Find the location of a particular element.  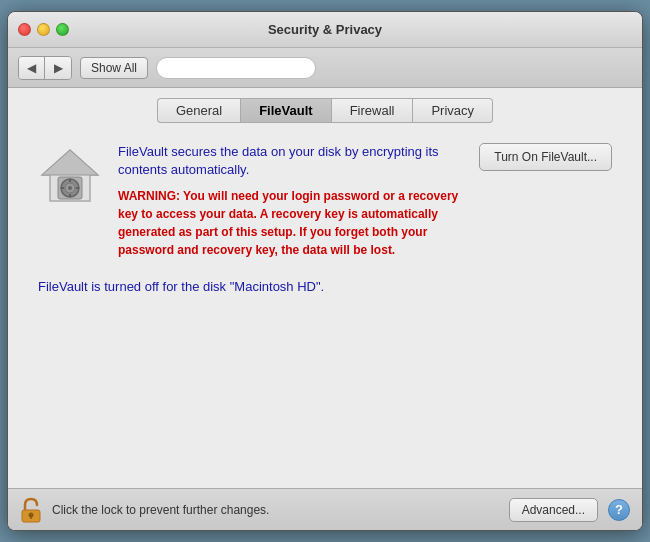

minimize-button is located at coordinates (44, 30).